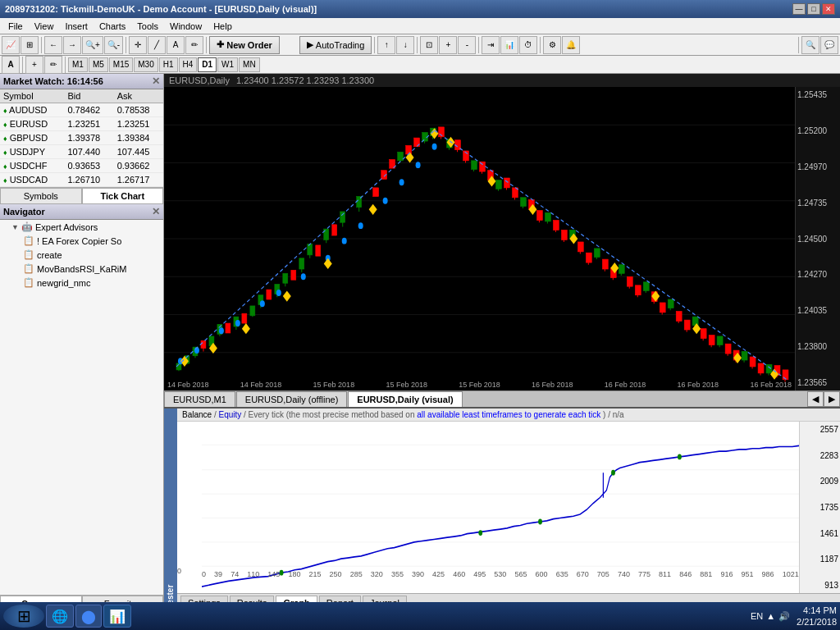 This screenshot has width=840, height=630. I want to click on chrome-icon: ⬤, so click(89, 617).